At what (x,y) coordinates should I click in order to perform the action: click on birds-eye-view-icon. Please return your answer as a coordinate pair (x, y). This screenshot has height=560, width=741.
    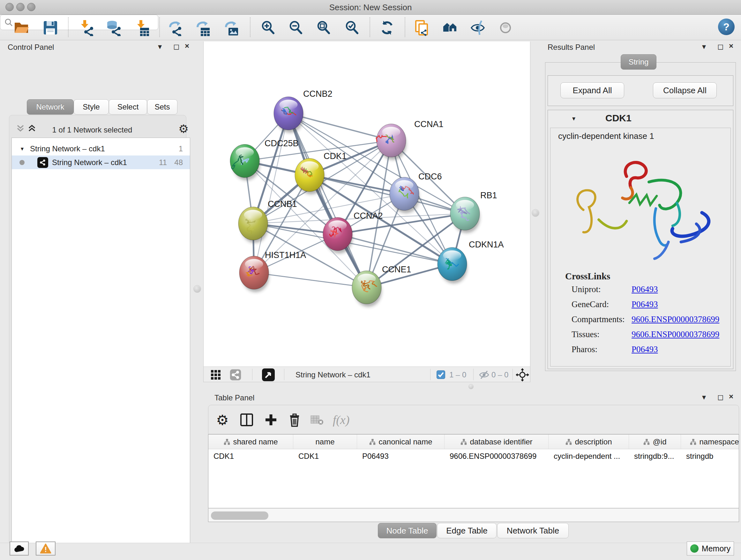
    Looking at the image, I should click on (268, 375).